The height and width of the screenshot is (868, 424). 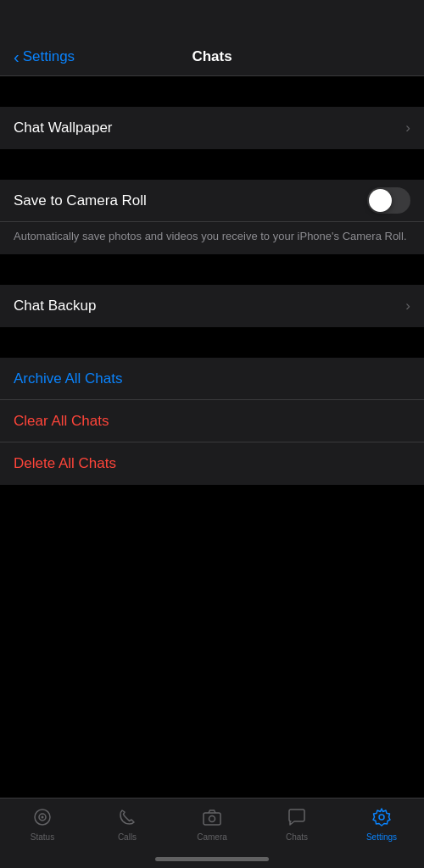 I want to click on tab-chats: Chats, so click(x=297, y=824).